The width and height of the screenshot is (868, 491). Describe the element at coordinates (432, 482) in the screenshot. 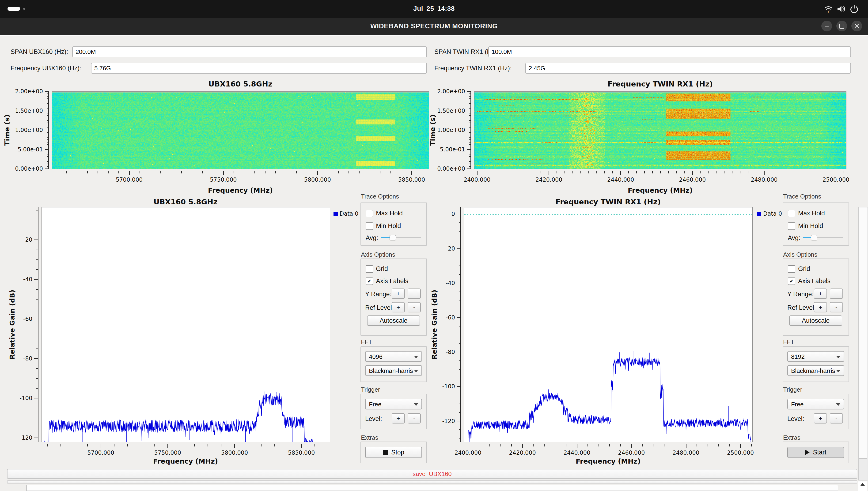

I see `footer-strip` at that location.